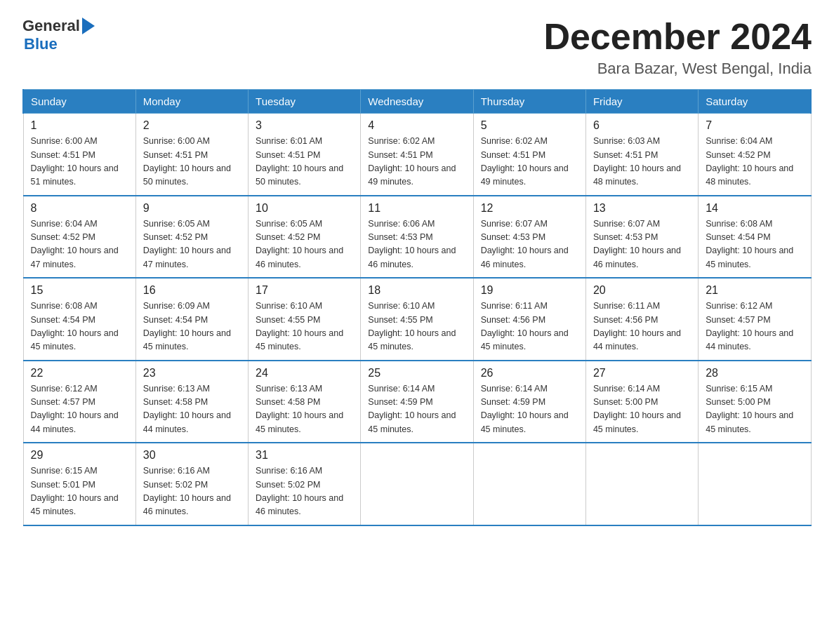 This screenshot has height=644, width=834. What do you see at coordinates (755, 237) in the screenshot?
I see `calendar-cell: 14Sunrise: 6:08 AMSunset: 4:54 PMDayligh…` at bounding box center [755, 237].